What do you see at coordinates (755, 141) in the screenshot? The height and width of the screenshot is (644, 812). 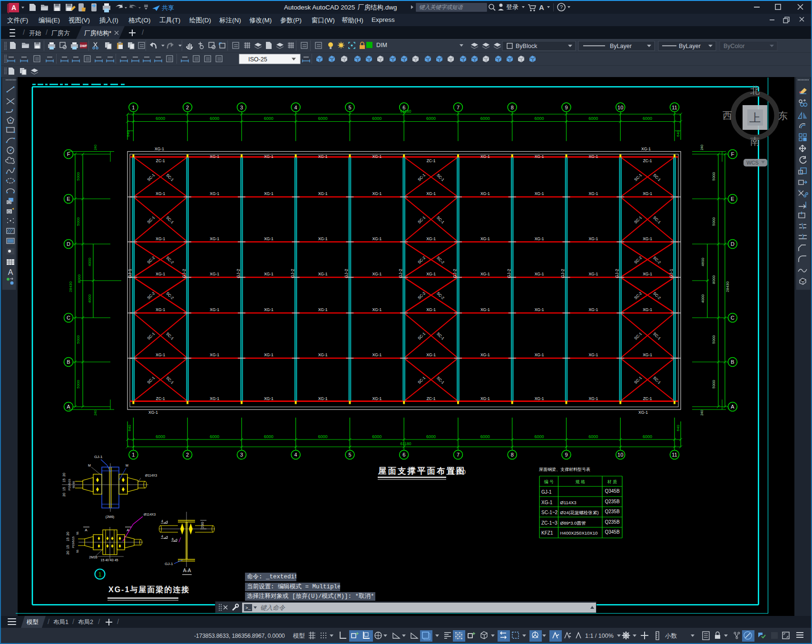 I see `svg-text: 南` at bounding box center [755, 141].